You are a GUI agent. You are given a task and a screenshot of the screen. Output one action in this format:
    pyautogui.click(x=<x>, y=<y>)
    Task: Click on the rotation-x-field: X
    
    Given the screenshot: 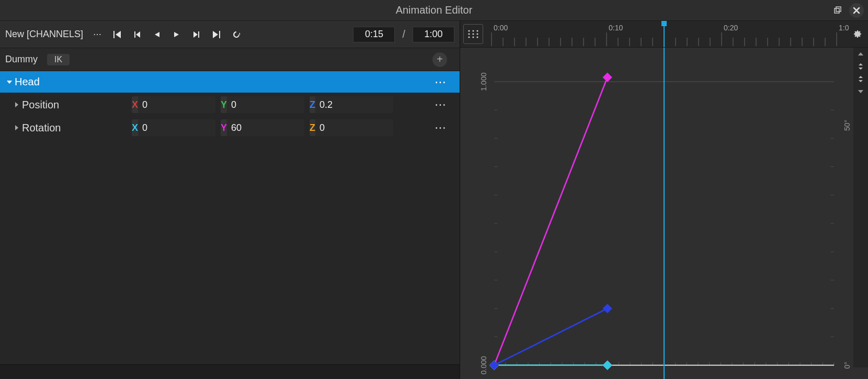 What is the action you would take?
    pyautogui.click(x=174, y=128)
    